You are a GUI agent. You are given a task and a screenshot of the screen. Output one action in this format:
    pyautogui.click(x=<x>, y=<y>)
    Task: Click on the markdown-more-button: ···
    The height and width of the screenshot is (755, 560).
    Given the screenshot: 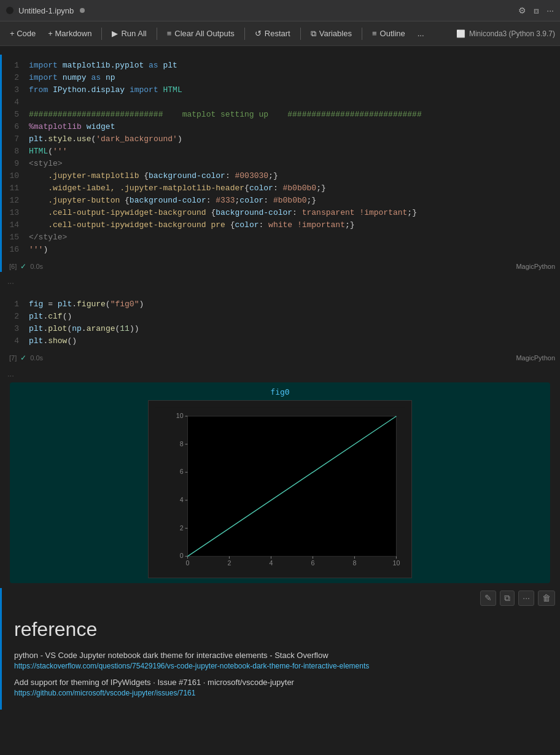 What is the action you would take?
    pyautogui.click(x=526, y=598)
    